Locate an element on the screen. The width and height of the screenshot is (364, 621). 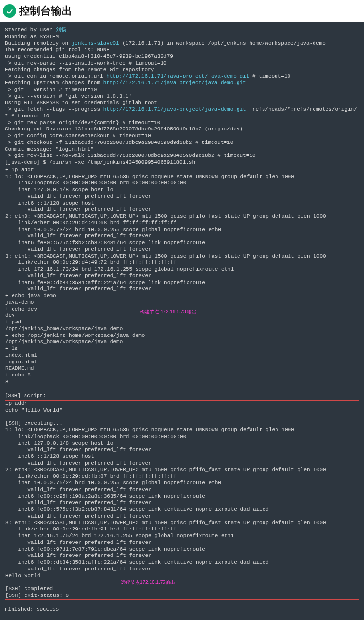
page-header: 控制台输出 is located at coordinates (182, 11).